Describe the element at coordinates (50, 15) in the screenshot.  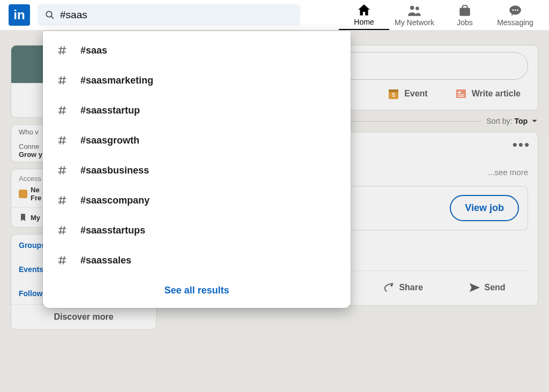
I see `search-icon` at that location.